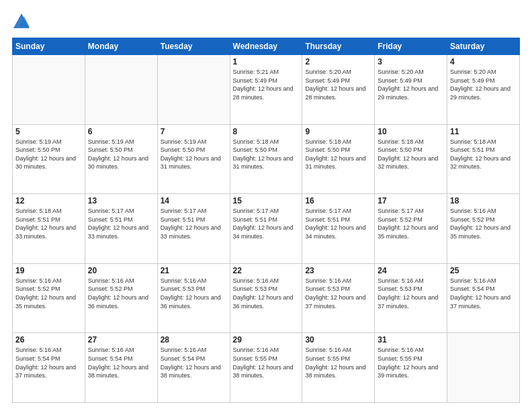 This screenshot has height=411, width=532. Describe the element at coordinates (266, 47) in the screenshot. I see `calendar-header-row: SundayMondayTuesdayWednesdayThursdayFrid…` at that location.